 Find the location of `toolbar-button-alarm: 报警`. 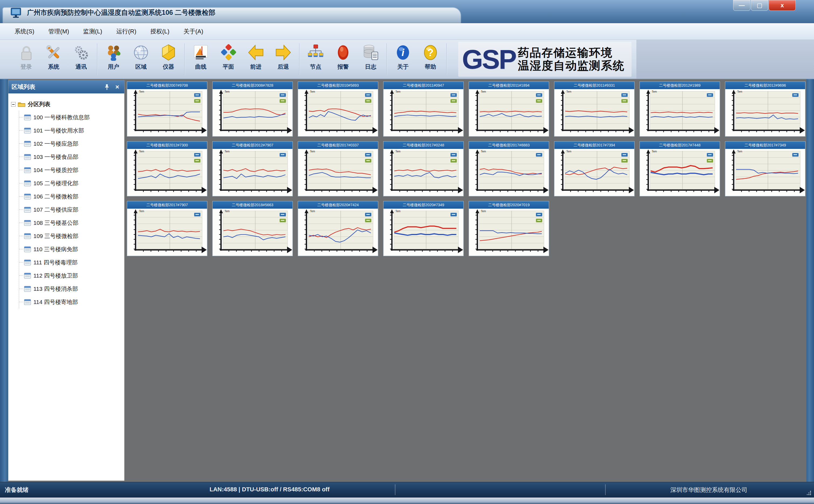

toolbar-button-alarm: 报警 is located at coordinates (343, 59).